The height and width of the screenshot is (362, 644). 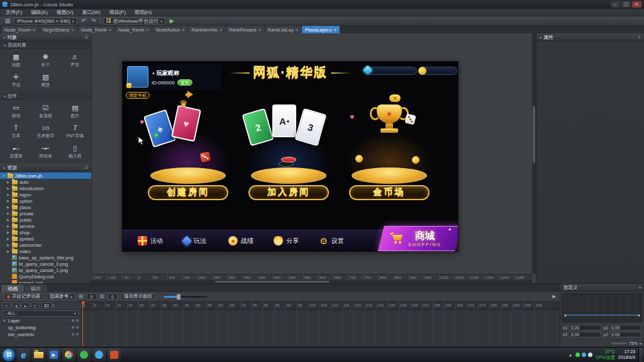 I want to click on taskbar-ie-icon: e, so click(x=24, y=355).